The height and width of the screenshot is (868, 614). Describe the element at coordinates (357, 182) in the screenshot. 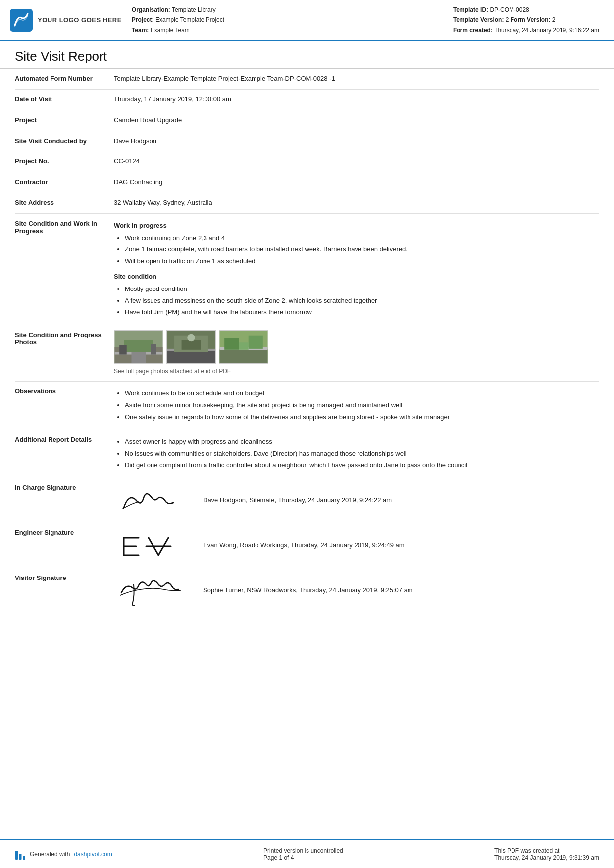

I see `value-contractor: DAG Contracting` at that location.